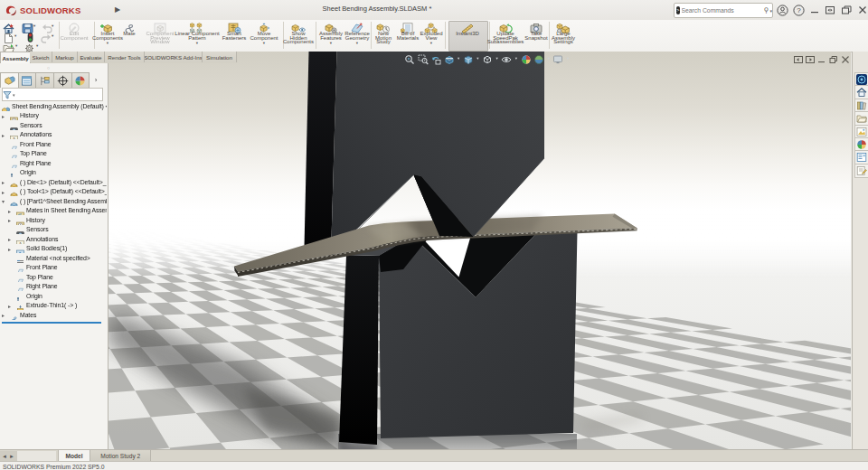 The height and width of the screenshot is (470, 868). Describe the element at coordinates (9, 25) in the screenshot. I see `home-button` at that location.